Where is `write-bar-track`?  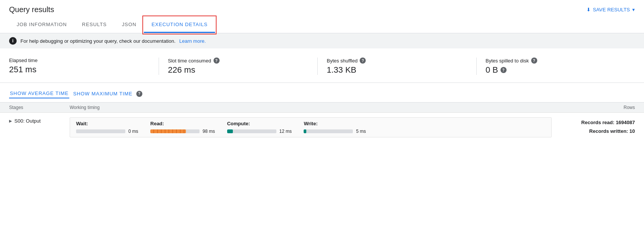 write-bar-track is located at coordinates (328, 131).